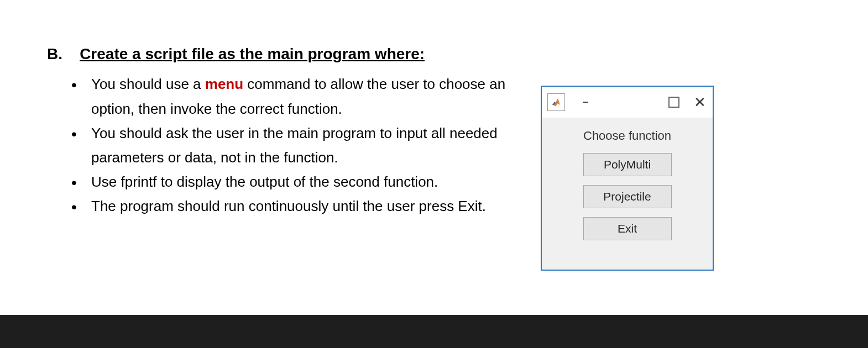 The width and height of the screenshot is (868, 348). What do you see at coordinates (55, 54) in the screenshot?
I see `section-letter: B.` at bounding box center [55, 54].